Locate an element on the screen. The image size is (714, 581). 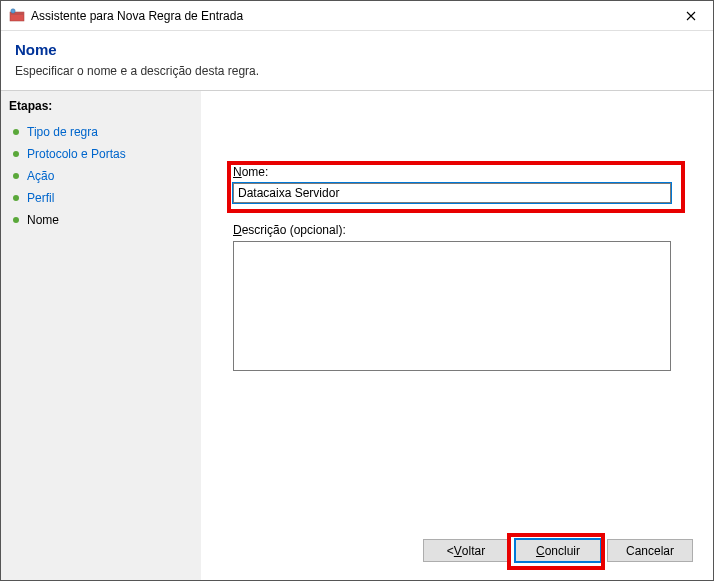
page-subtitle: Especificar o nome e a descrição desta r… is located at coordinates (357, 71).